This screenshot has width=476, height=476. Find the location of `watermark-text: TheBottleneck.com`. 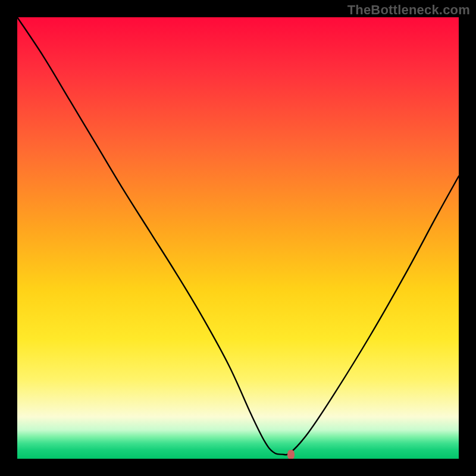

watermark-text: TheBottleneck.com is located at coordinates (409, 10).